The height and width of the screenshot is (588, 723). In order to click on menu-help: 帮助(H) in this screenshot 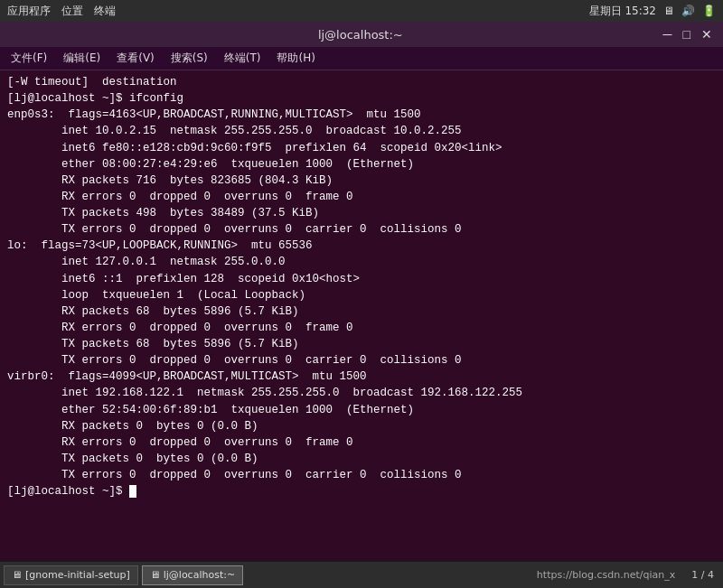, I will do `click(296, 58)`.